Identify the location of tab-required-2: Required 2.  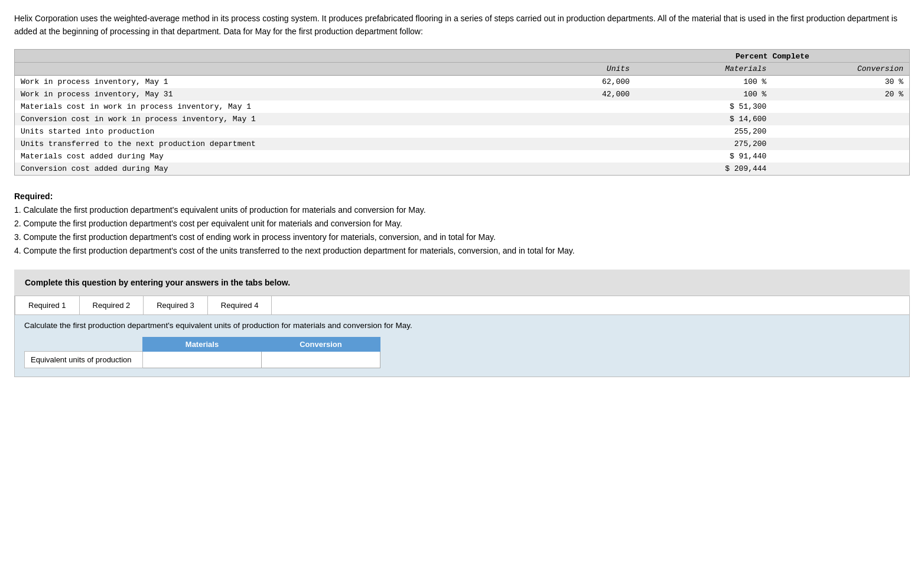
(112, 305).